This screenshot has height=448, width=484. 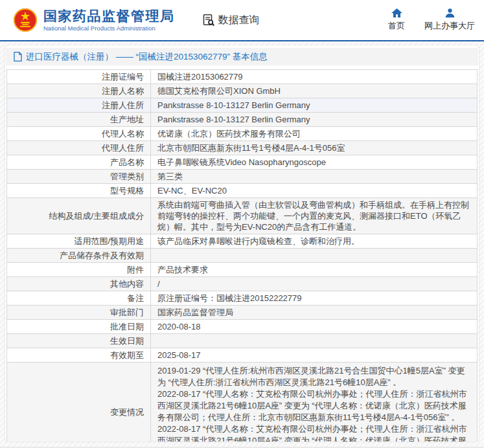 I want to click on table-row: 审批部门 国家药品监督管理局, so click(x=242, y=313).